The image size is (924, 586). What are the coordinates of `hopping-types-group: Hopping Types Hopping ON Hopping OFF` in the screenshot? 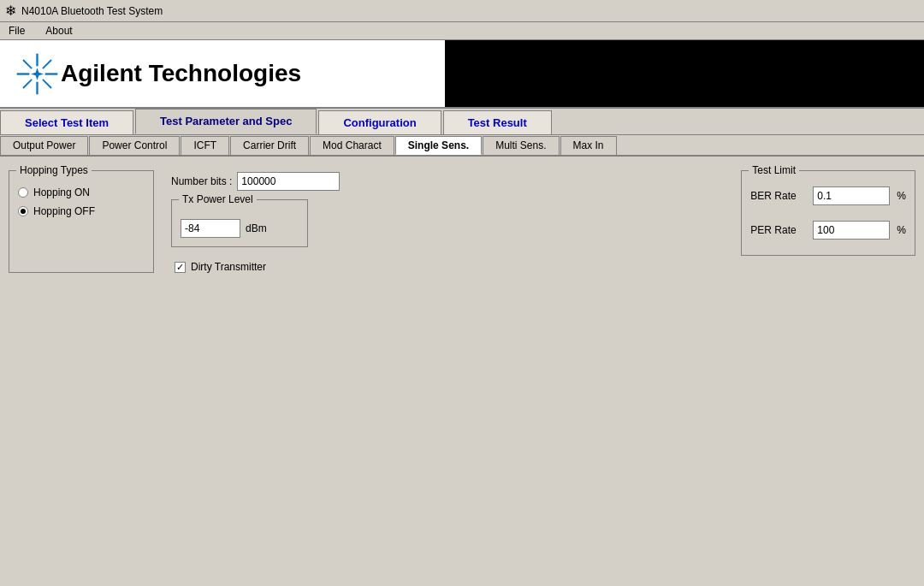 It's located at (81, 222).